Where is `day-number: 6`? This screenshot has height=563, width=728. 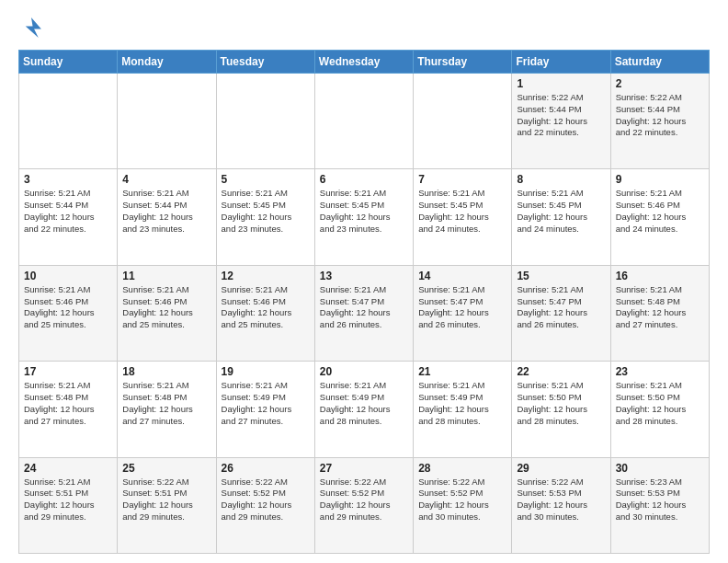
day-number: 6 is located at coordinates (364, 179).